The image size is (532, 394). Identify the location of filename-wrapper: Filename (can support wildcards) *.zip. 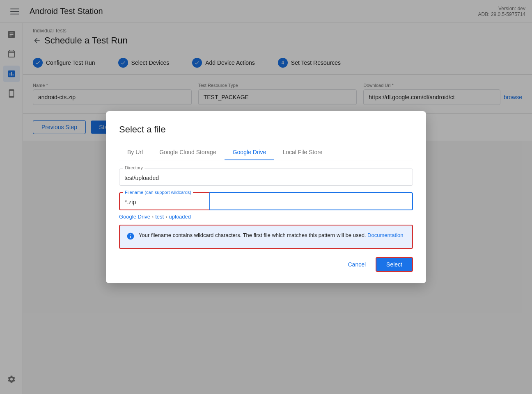
(266, 201).